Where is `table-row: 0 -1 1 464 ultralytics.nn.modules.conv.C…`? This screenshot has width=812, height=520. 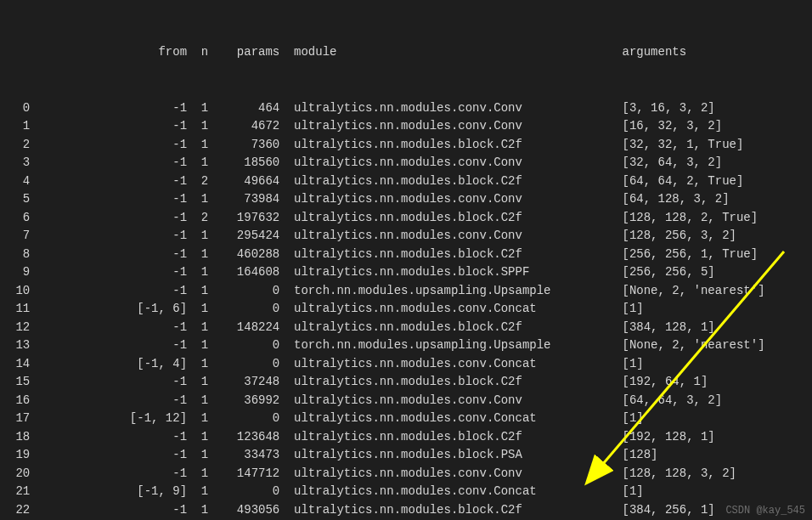
table-row: 0 -1 1 464 ultralytics.nn.modules.conv.C… is located at coordinates (406, 109).